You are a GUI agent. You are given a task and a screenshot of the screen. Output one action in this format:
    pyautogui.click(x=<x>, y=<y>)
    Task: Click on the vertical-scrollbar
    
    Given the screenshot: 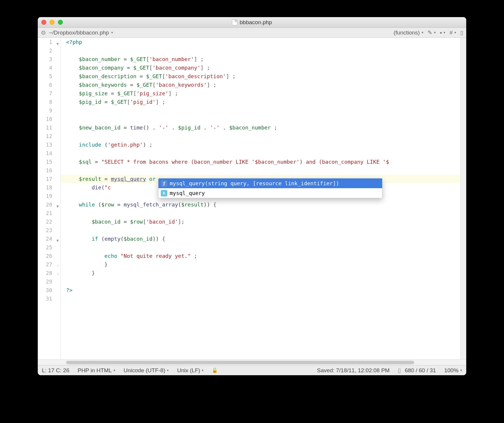 What is the action you would take?
    pyautogui.click(x=463, y=199)
    